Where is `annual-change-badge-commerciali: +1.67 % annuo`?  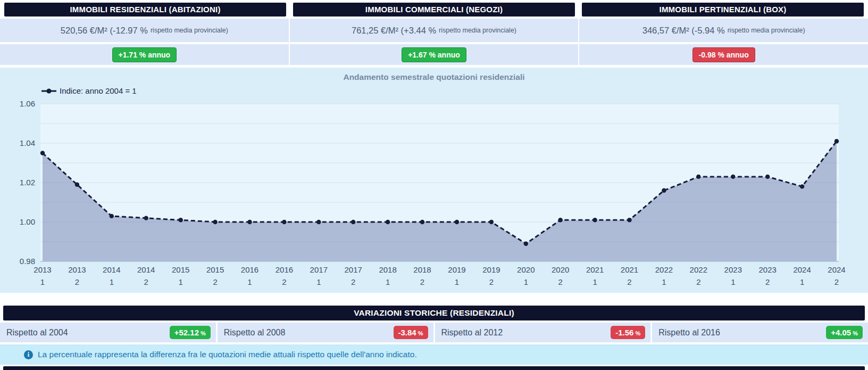 annual-change-badge-commerciali: +1.67 % annuo is located at coordinates (434, 55).